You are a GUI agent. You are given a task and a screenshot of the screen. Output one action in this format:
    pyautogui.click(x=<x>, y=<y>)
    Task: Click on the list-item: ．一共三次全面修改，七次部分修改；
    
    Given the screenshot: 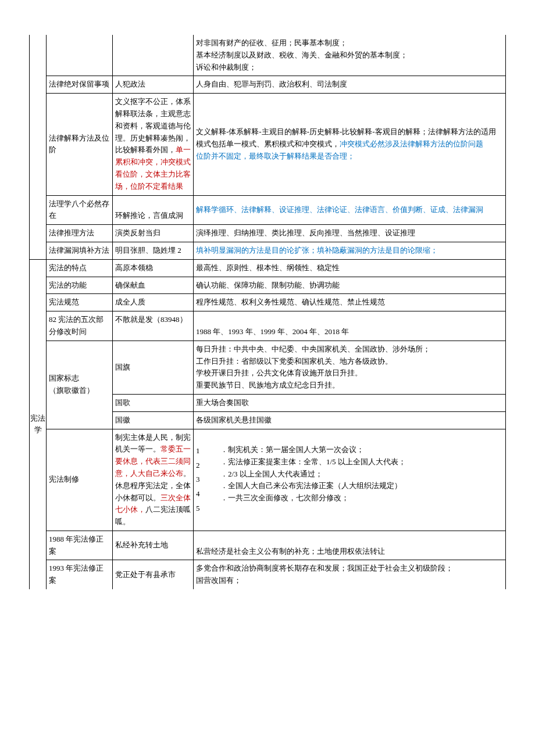 What is the action you would take?
    pyautogui.click(x=362, y=499)
    